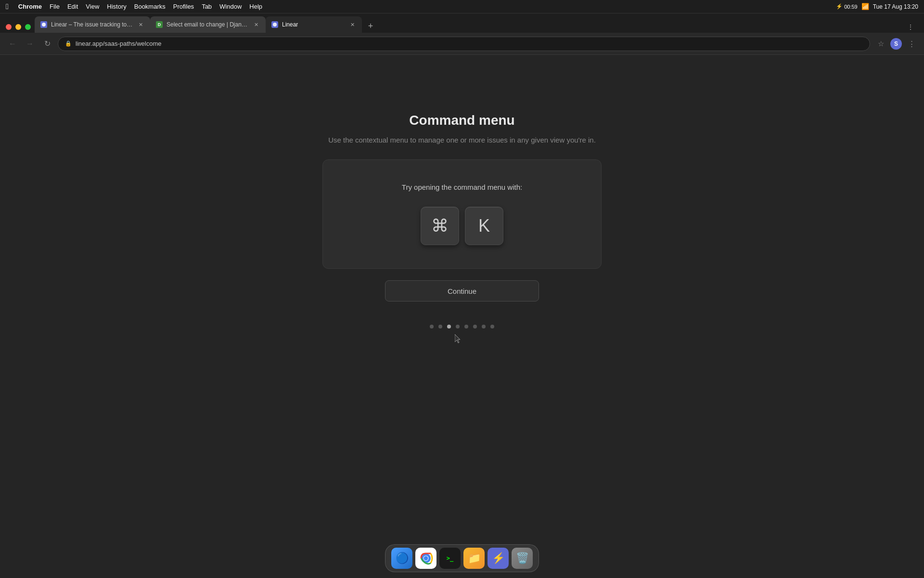  What do you see at coordinates (275, 25) in the screenshot?
I see `tab3-favicon` at bounding box center [275, 25].